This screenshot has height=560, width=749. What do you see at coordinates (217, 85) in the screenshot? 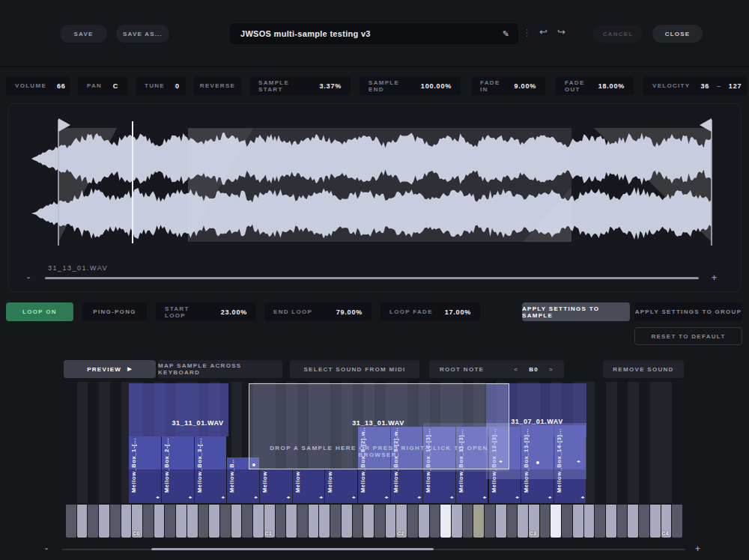
I see `reverse-button: REVERSE` at bounding box center [217, 85].